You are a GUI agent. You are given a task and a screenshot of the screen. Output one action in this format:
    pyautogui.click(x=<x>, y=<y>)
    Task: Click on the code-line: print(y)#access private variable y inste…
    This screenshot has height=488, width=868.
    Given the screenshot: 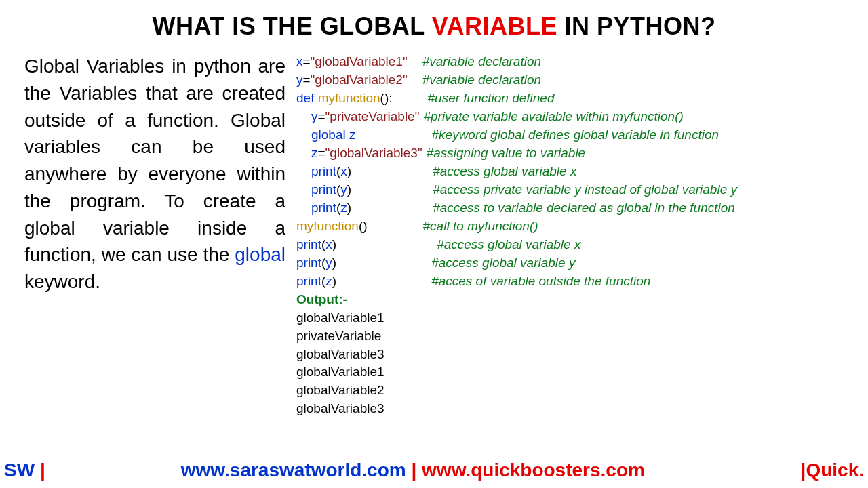 What is the action you would take?
    pyautogui.click(x=574, y=190)
    